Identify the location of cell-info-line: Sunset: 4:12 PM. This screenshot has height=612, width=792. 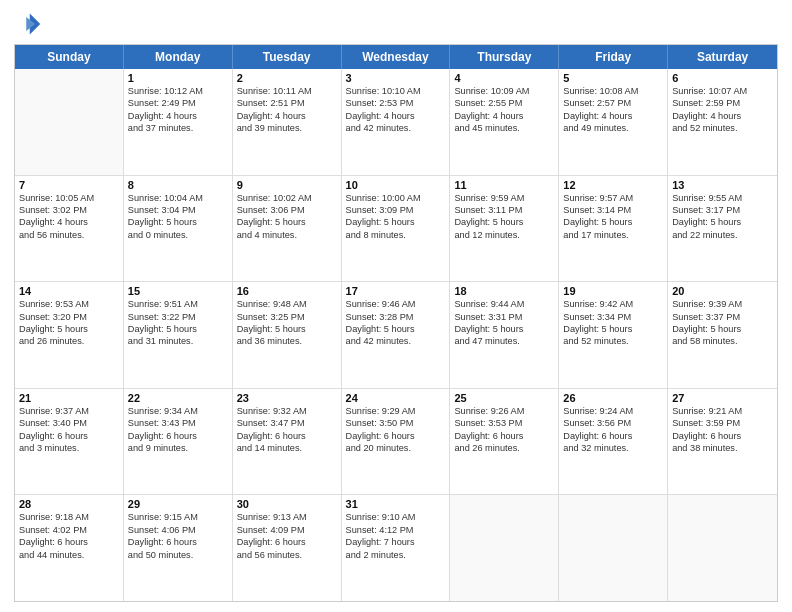
(396, 530).